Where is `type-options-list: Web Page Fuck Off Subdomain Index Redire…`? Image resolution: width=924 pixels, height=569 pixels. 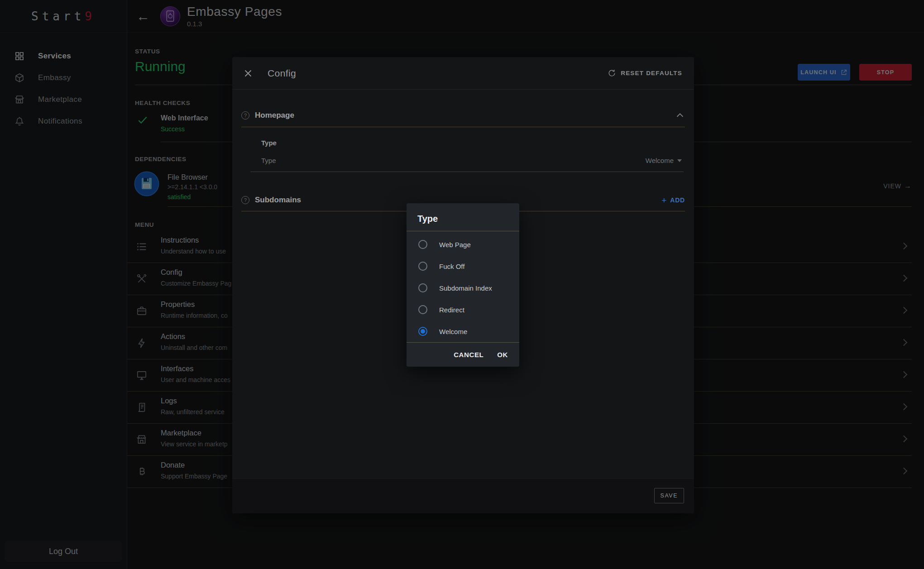 type-options-list: Web Page Fuck Off Subdomain Index Redire… is located at coordinates (463, 287).